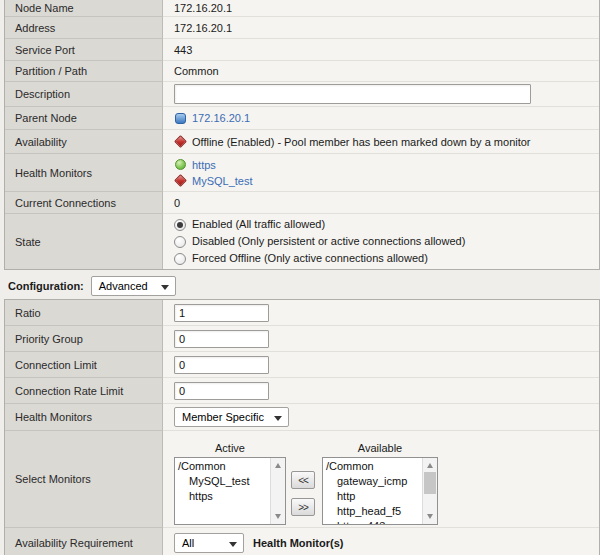 This screenshot has width=600, height=555. What do you see at coordinates (209, 543) in the screenshot?
I see `availability-requirement-select: All` at bounding box center [209, 543].